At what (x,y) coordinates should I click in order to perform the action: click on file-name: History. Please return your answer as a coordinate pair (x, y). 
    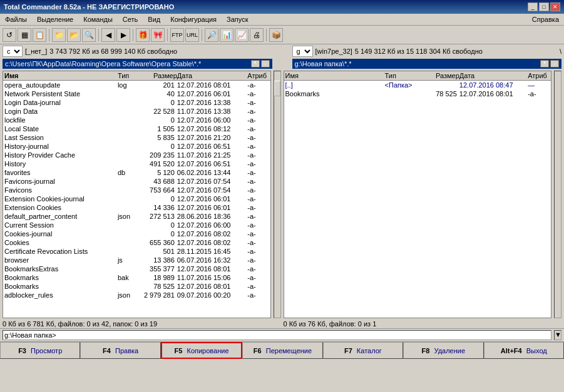
    Looking at the image, I should click on (61, 164).